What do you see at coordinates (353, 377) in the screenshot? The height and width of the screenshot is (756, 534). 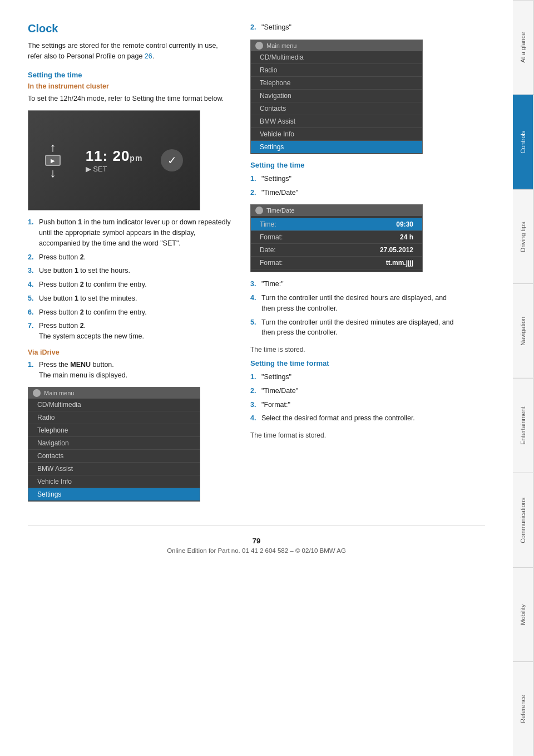 I see `tf-step1: 1. "Settings"` at bounding box center [353, 377].